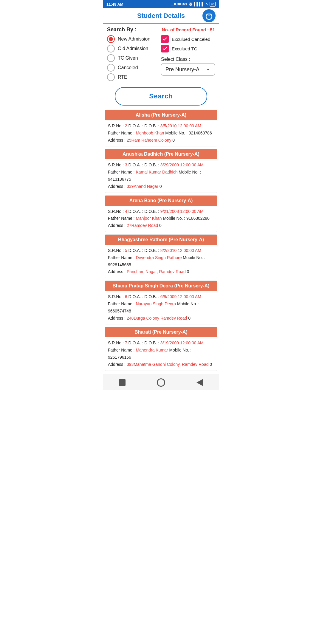 The image size is (322, 644). What do you see at coordinates (188, 66) in the screenshot?
I see `select-class-section: Select Class : Pre Nursery-A Pre Nursery…` at bounding box center [188, 66].